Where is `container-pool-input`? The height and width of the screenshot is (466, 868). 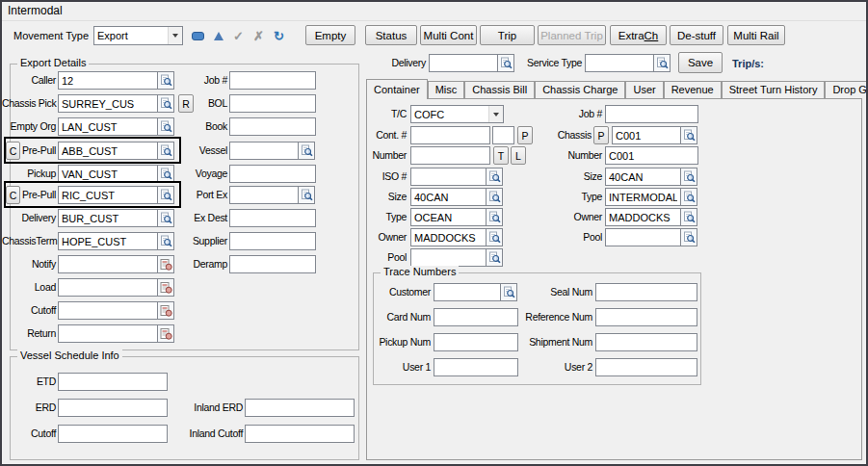 container-pool-input is located at coordinates (449, 258).